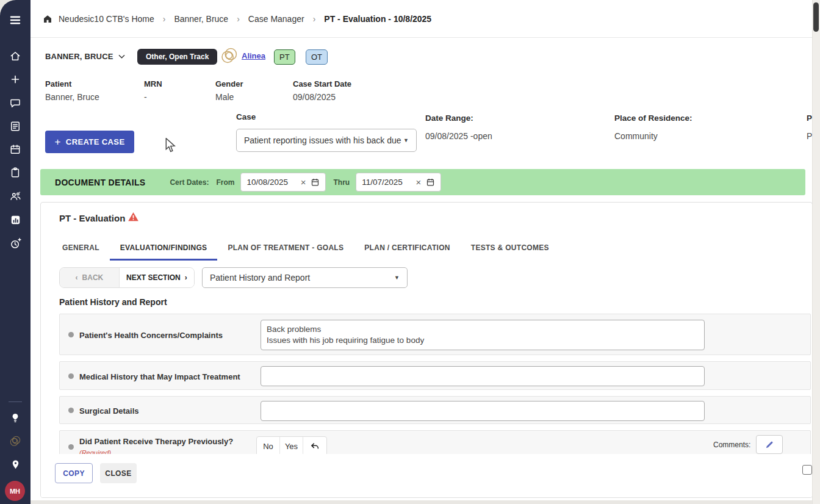 The height and width of the screenshot is (504, 820). Describe the element at coordinates (435, 410) in the screenshot. I see `field-row-surgical-details: Surgical Details` at that location.